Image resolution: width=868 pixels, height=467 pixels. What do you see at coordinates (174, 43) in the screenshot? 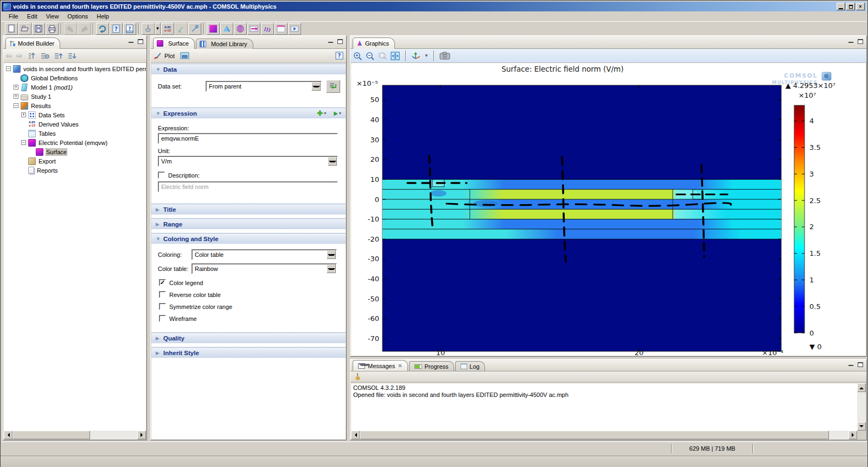
I see `tab-surface: Surface` at bounding box center [174, 43].